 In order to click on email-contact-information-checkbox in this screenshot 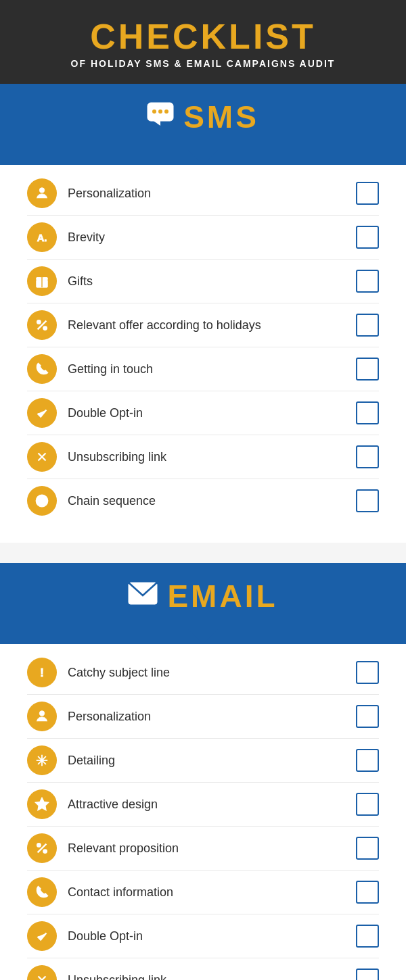, I will do `click(367, 892)`.